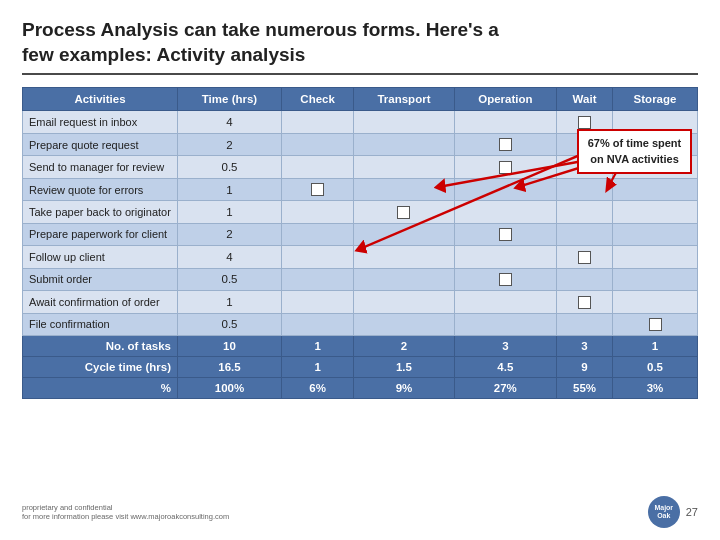  What do you see at coordinates (100, 189) in the screenshot?
I see `cell-activity: Review quote for errors` at bounding box center [100, 189].